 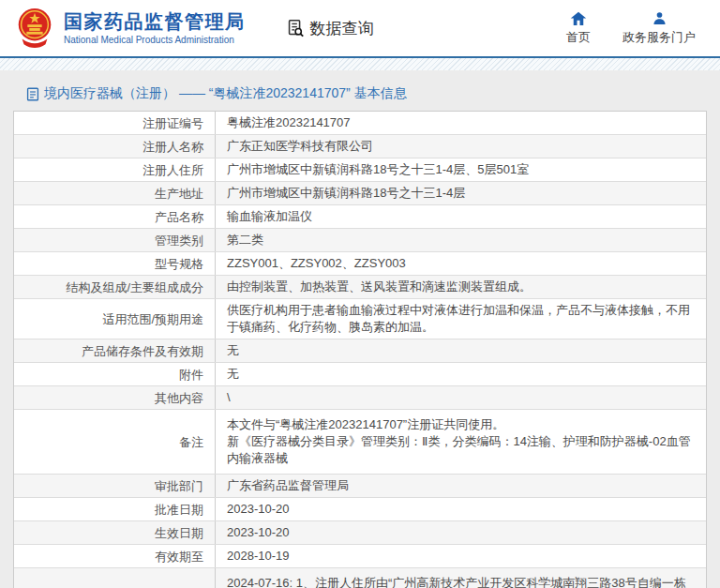 I want to click on row-value: 广州市增城区中新镇润科路18号之十三1-4层、5层501室, so click(x=461, y=170).